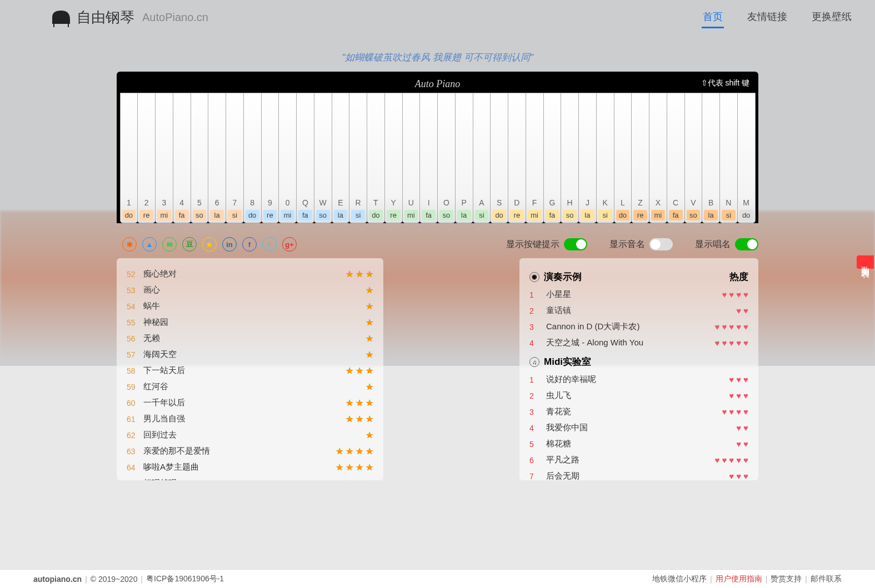  Describe the element at coordinates (639, 428) in the screenshot. I see `song-row: 4我爱你中国♥♥` at that location.